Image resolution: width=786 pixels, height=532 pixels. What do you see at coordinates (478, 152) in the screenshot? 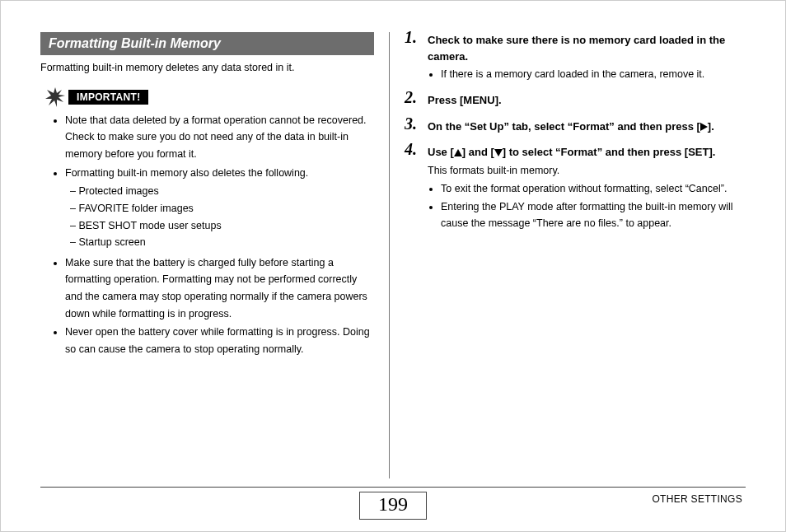
I see `step-text: ] and [` at bounding box center [478, 152].